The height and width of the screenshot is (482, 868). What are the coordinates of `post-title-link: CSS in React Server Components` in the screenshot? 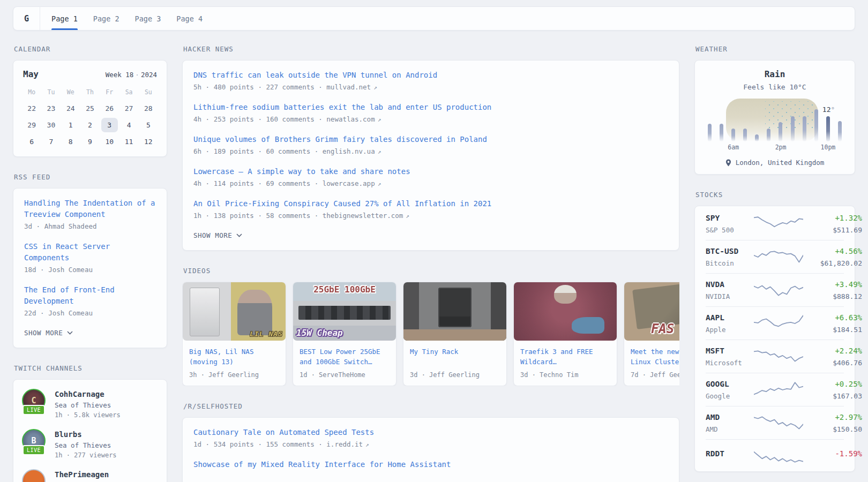 It's located at (90, 252).